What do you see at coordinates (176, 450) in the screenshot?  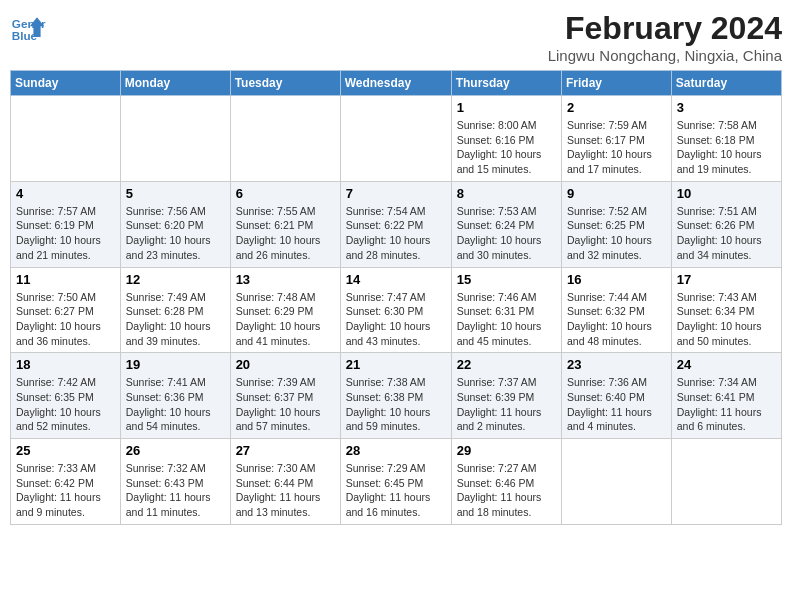 I see `day-number: 26` at bounding box center [176, 450].